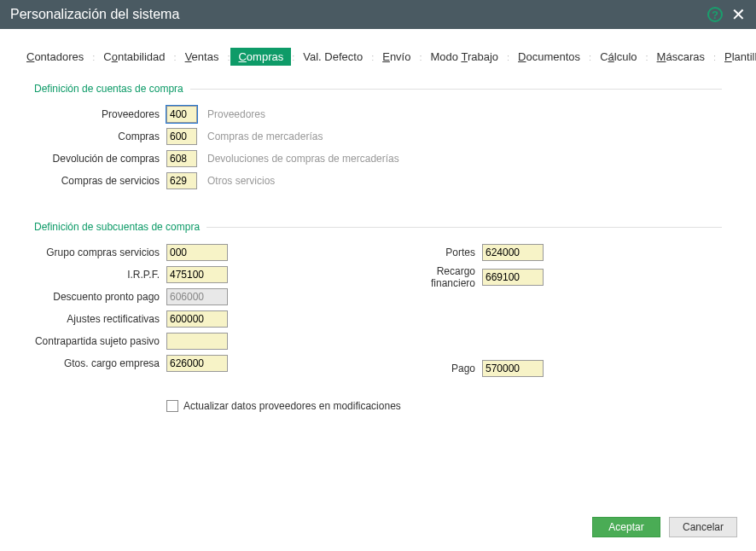 Image resolution: width=756 pixels, height=551 pixels. What do you see at coordinates (182, 114) in the screenshot?
I see `account-input-proveedores` at bounding box center [182, 114].